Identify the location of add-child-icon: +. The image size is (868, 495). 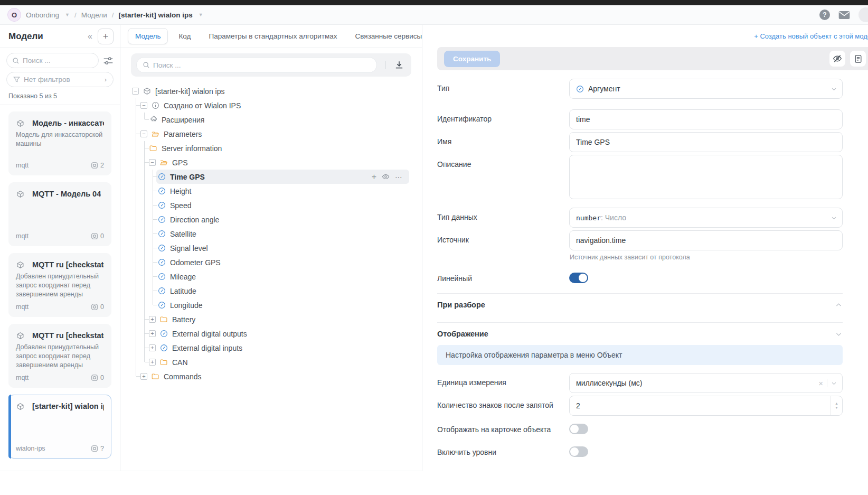
(374, 177).